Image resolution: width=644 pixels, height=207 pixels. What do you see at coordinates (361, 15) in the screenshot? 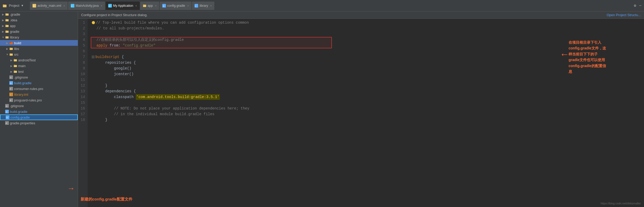
I see `editor-info-bar: Configure project in Project Structure d…` at bounding box center [361, 15].